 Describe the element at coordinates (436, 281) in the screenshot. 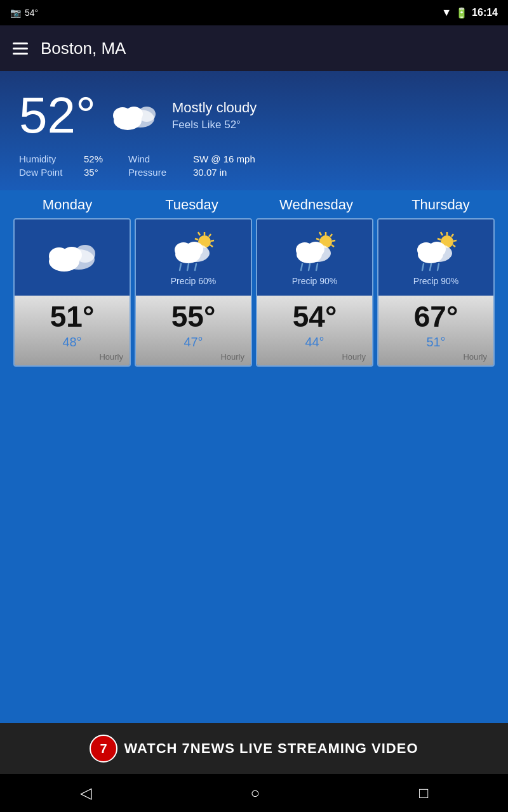

I see `thursday-precip: Precip 90%` at that location.